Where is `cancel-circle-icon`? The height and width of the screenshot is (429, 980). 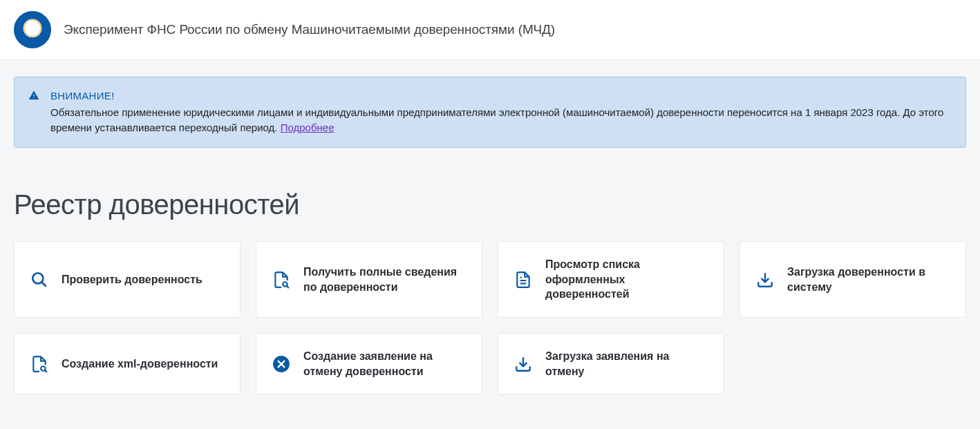
cancel-circle-icon is located at coordinates (281, 364).